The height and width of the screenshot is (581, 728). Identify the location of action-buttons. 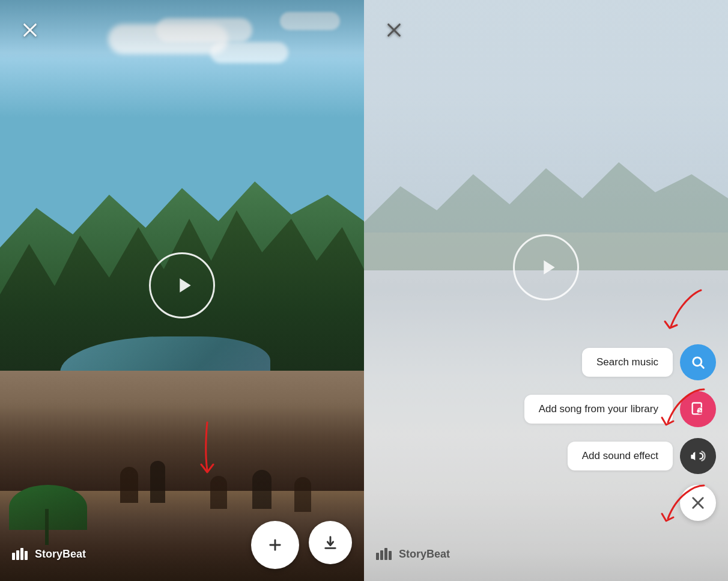
(302, 545).